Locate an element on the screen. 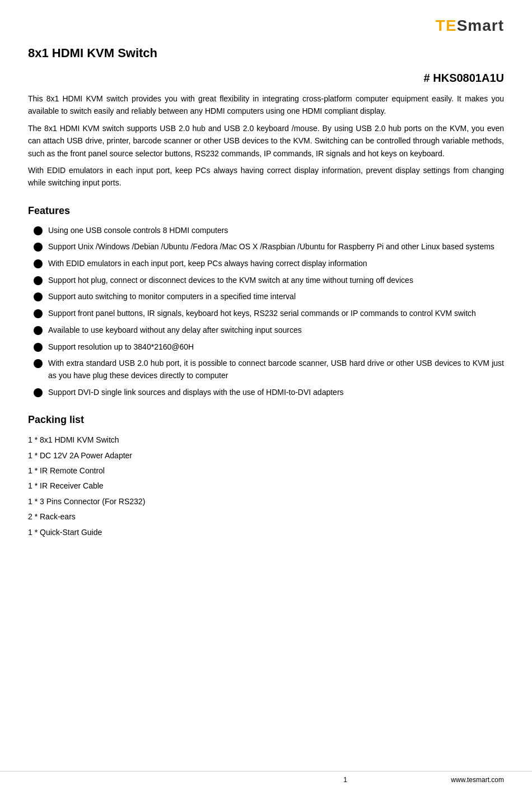 The width and height of the screenshot is (532, 795). list-item: Support auto switching to monitor comput… is located at coordinates (269, 297).